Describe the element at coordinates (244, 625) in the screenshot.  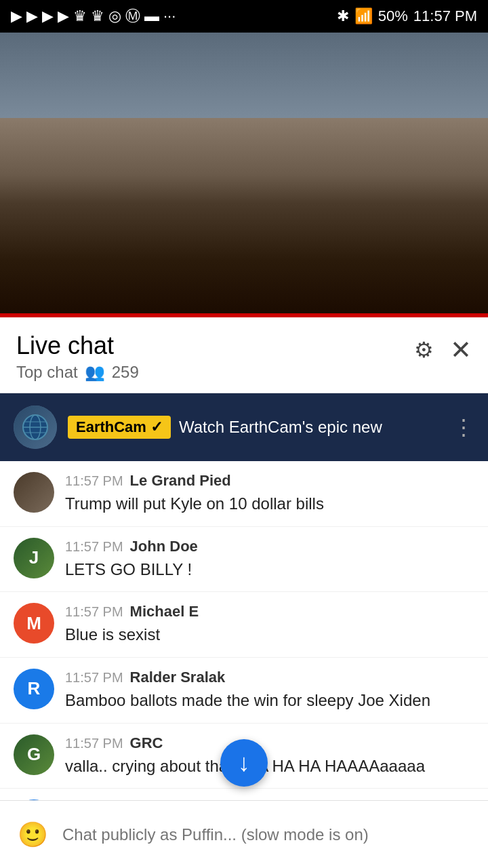
I see `chat-message: M 11:57 PM Michael E Blue is sexist` at that location.